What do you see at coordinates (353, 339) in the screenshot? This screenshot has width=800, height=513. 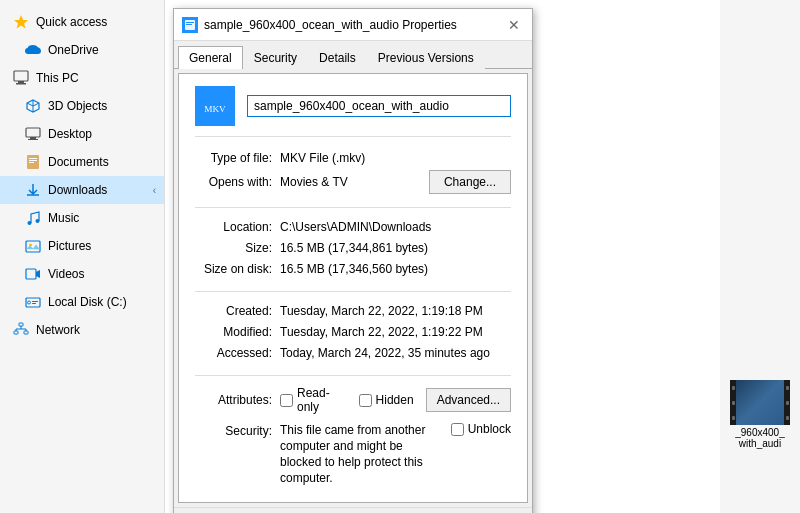 I see `dates-section: Created: Tuesday, March 22, 2022, 1:19:1…` at bounding box center [353, 339].